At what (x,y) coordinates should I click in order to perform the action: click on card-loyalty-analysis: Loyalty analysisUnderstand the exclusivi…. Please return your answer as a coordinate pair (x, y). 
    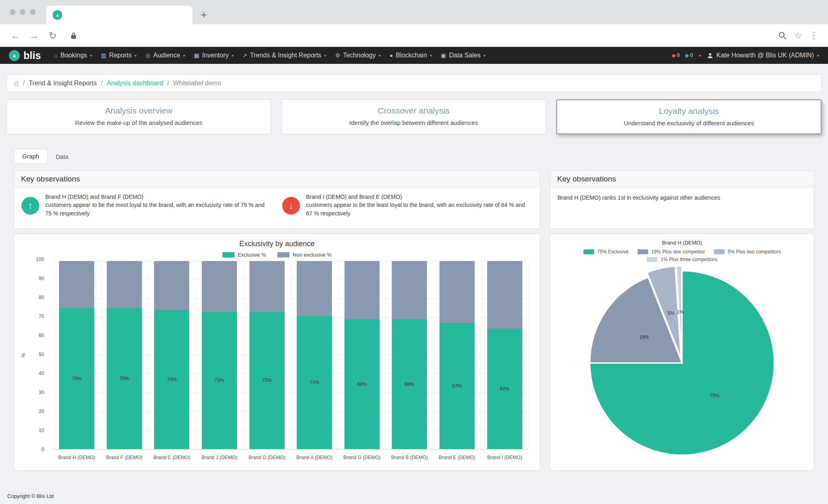
    Looking at the image, I should click on (689, 117).